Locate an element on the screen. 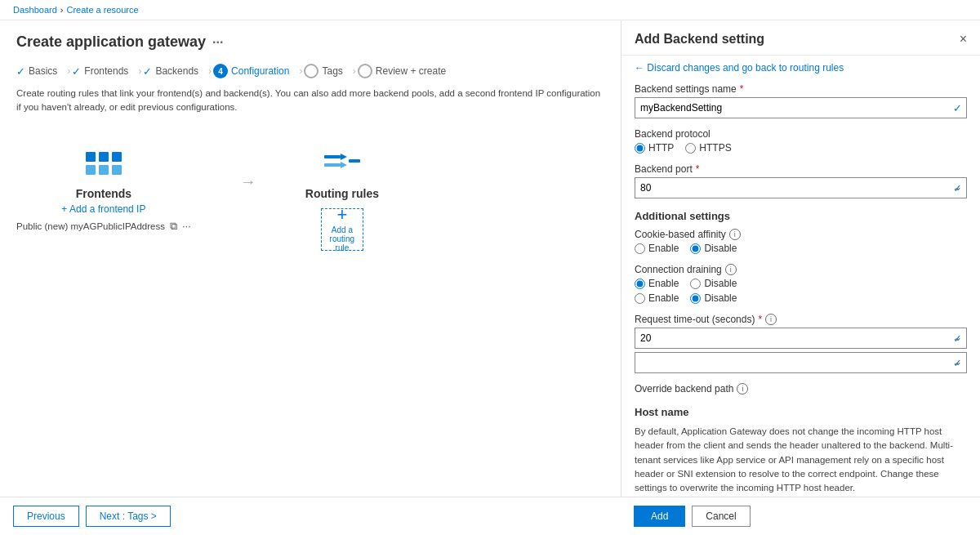 The height and width of the screenshot is (535, 980). required-star-port: * is located at coordinates (697, 169).